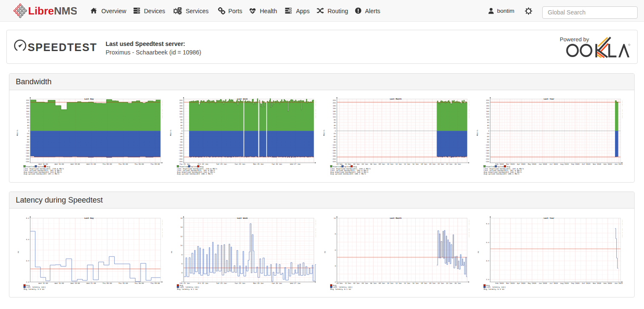 This screenshot has width=644, height=309. Describe the element at coordinates (334, 140) in the screenshot. I see `svg-text: -60` at that location.